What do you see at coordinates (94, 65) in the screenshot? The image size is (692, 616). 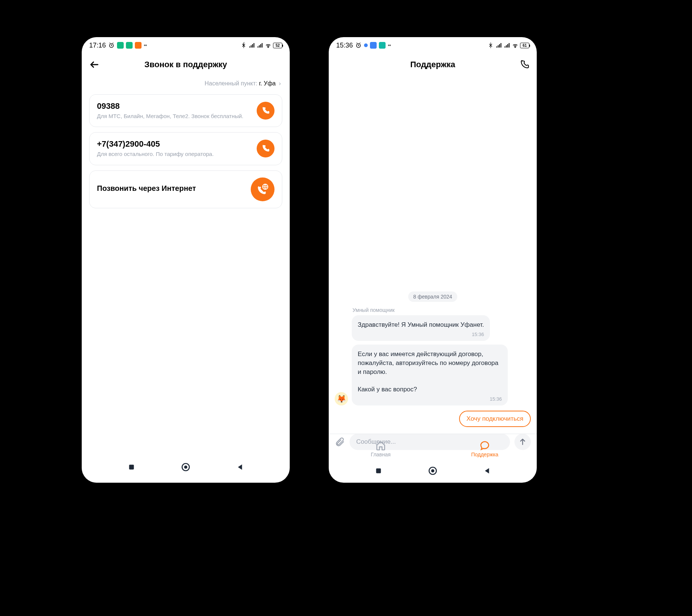 I see `back-button` at bounding box center [94, 65].